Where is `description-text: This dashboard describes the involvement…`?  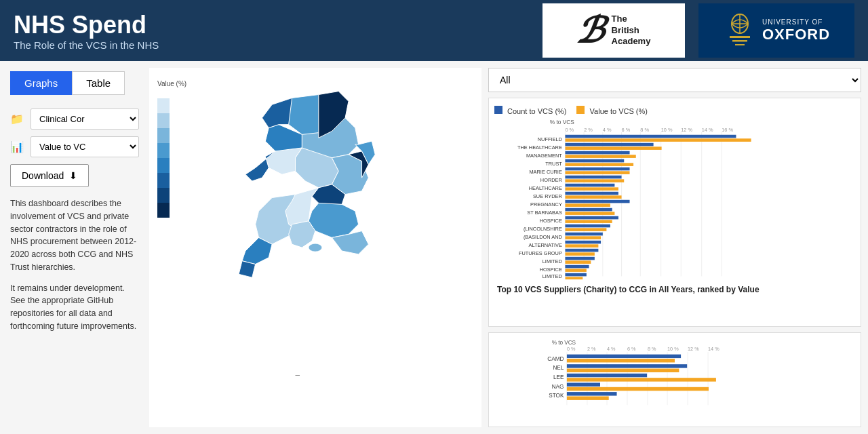
description-text: This dashboard describes the involvement… is located at coordinates (75, 265).